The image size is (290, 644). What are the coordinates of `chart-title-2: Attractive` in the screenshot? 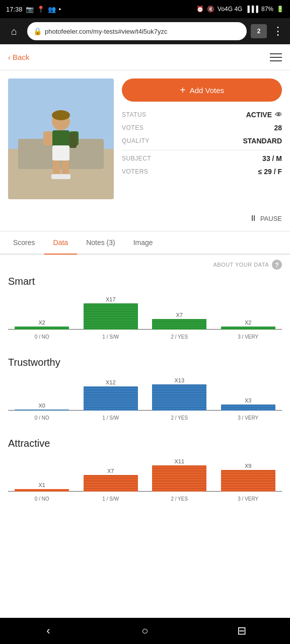 It's located at (145, 444).